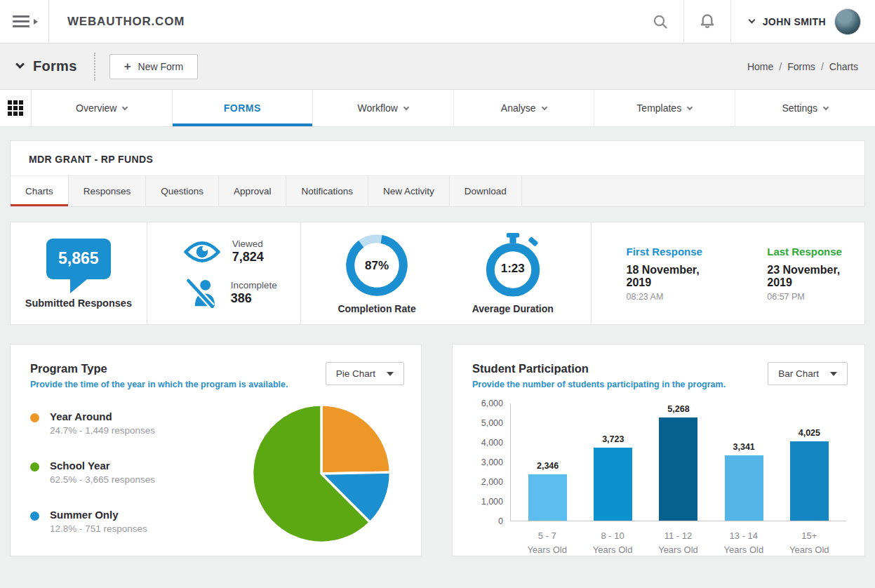  Describe the element at coordinates (102, 108) in the screenshot. I see `tab-overview: Overview` at that location.